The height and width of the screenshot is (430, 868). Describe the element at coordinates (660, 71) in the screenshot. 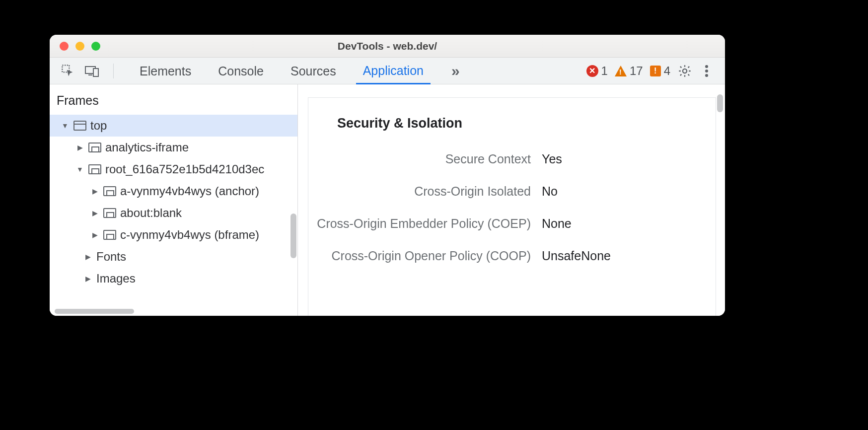

I see `issues-count: ! 4` at that location.